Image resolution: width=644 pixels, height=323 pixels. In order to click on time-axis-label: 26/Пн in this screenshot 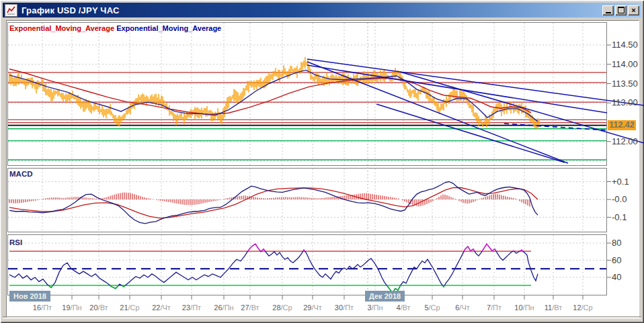, I will do `click(223, 308)`.